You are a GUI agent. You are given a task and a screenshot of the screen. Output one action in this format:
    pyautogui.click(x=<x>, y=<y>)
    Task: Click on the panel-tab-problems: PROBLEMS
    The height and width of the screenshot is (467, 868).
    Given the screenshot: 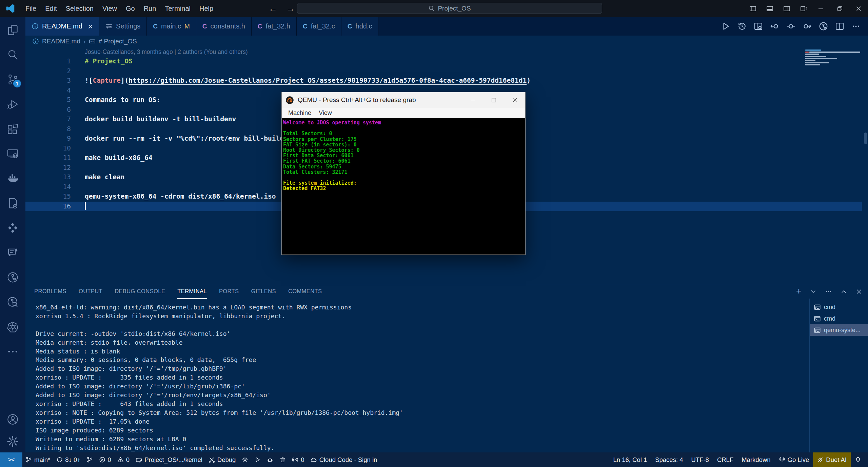 What is the action you would take?
    pyautogui.click(x=50, y=291)
    